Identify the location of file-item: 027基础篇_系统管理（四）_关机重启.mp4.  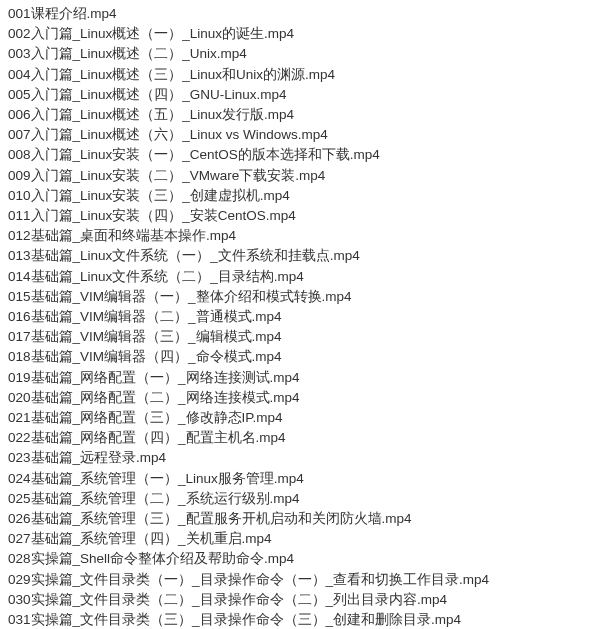
(296, 539).